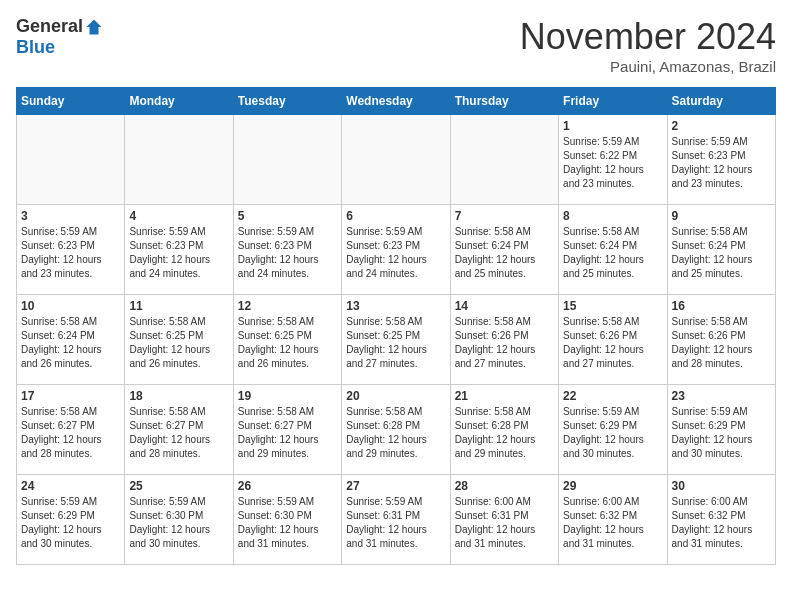 The image size is (792, 612). I want to click on calendar-cell: 27Sunrise: 5:59 AM Sunset: 6:31 PM Dayli…, so click(396, 520).